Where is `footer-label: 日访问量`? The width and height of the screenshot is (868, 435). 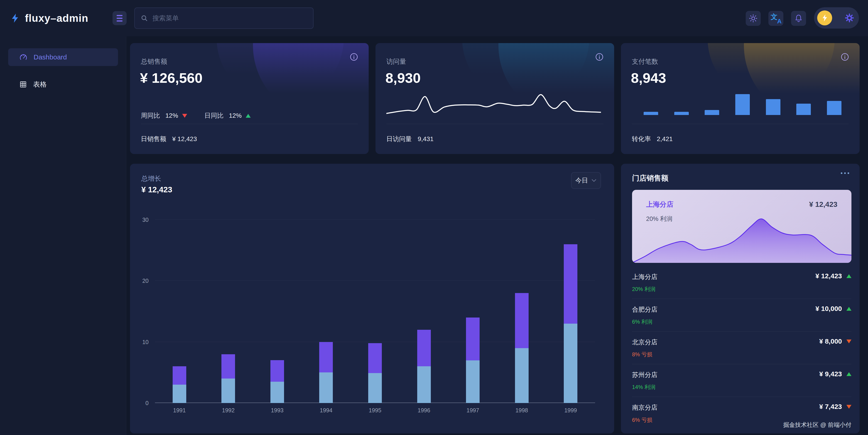 footer-label: 日访问量 is located at coordinates (399, 139).